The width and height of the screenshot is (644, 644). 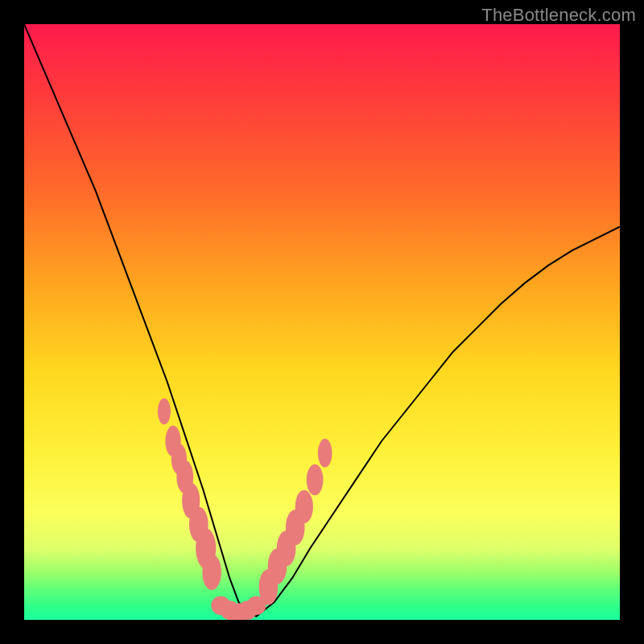 I want to click on watermark-text: TheBottleneck.com, so click(x=559, y=15).